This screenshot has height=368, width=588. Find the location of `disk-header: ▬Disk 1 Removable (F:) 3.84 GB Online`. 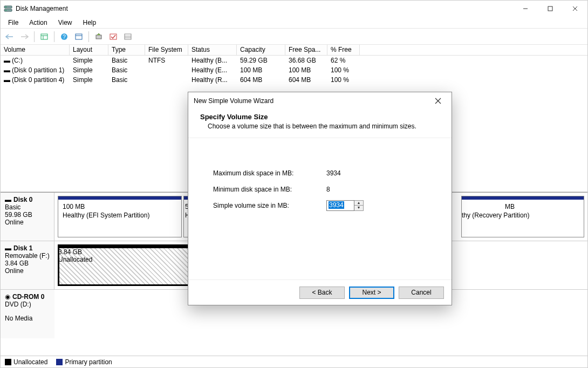

disk-header: ▬Disk 1 Removable (F:) 3.84 GB Online is located at coordinates (28, 265).